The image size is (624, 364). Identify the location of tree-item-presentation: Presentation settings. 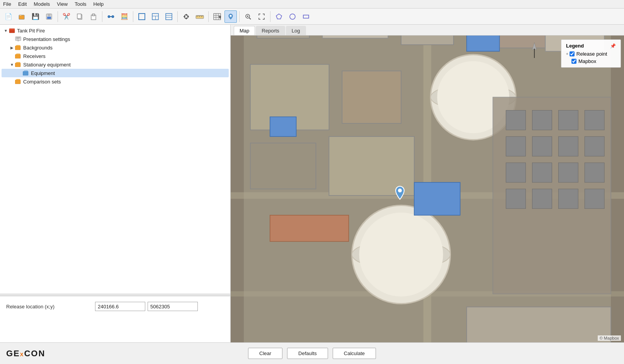
(115, 39).